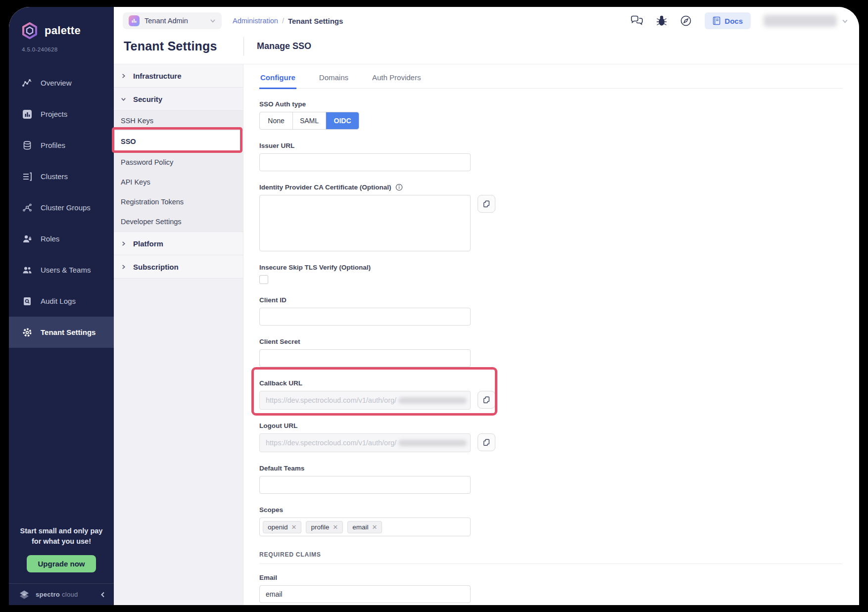 This screenshot has height=612, width=868. What do you see at coordinates (178, 99) in the screenshot?
I see `section-security: Security` at bounding box center [178, 99].